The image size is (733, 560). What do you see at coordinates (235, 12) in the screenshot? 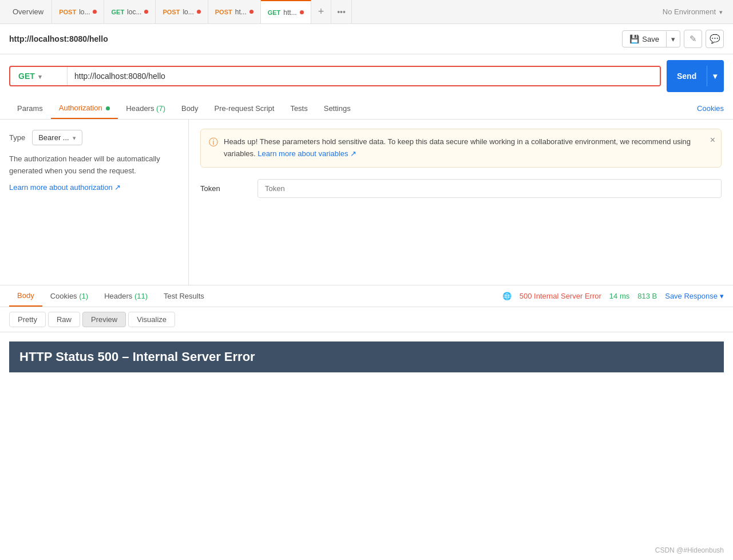
I see `tab-post3: POST ht...` at bounding box center [235, 12].